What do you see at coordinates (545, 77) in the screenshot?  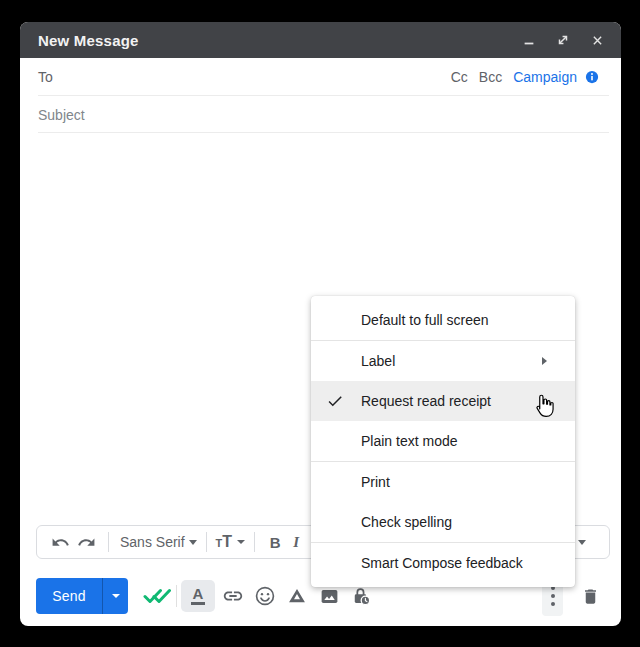 I see `campaign-link: Campaign` at bounding box center [545, 77].